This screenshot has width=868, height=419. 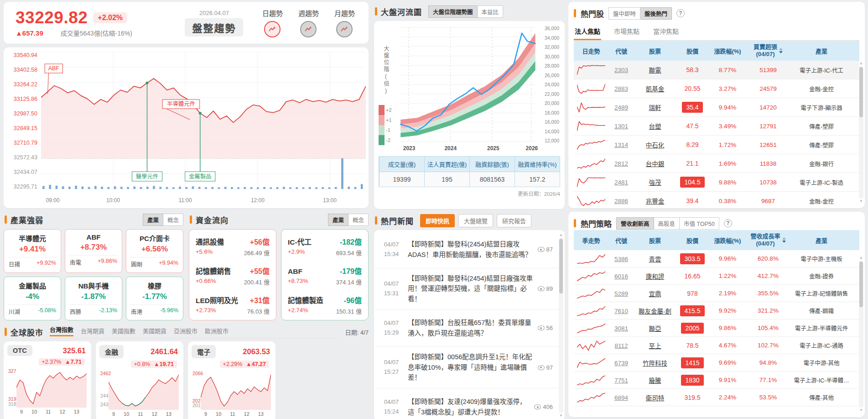 What do you see at coordinates (173, 220) in the screenshot?
I see `industry-tab: 概念` at bounding box center [173, 220].